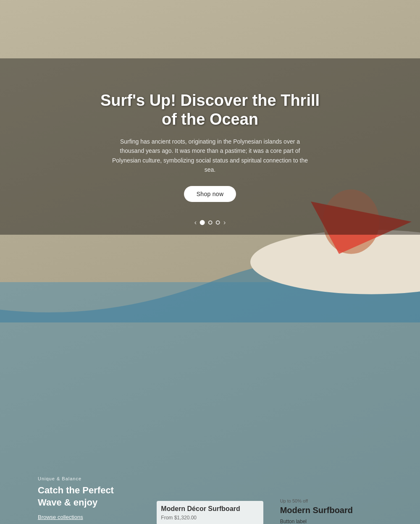  Describe the element at coordinates (333, 511) in the screenshot. I see `banner-right-bottom-title: Modern Surfboard` at that location.